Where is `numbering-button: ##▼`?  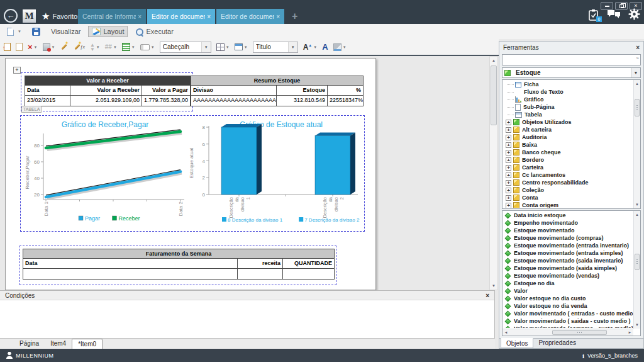
numbering-button: ##▼ is located at coordinates (111, 47).